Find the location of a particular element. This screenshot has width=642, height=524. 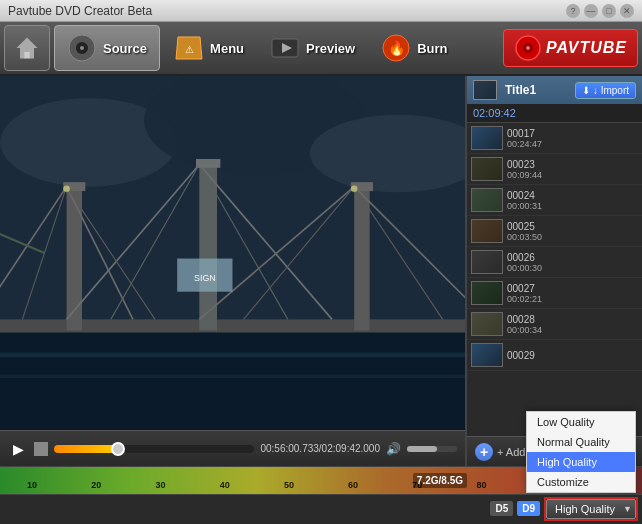

chapter-dur: 00:00:30 is located at coordinates (524, 268).